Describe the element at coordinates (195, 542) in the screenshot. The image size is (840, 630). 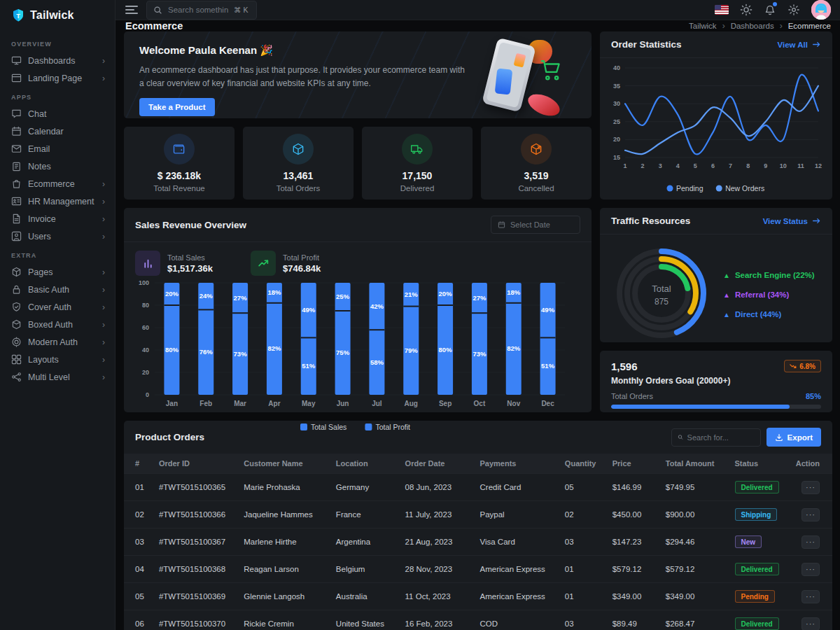
I see `order-id: #TWT5015100367` at that location.